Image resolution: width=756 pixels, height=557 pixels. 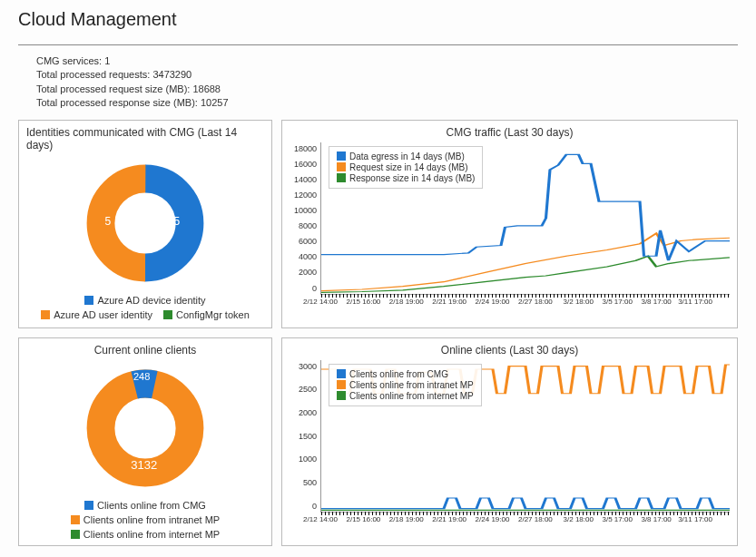 I want to click on panel-title-current-online: Current online clients, so click(x=145, y=350).